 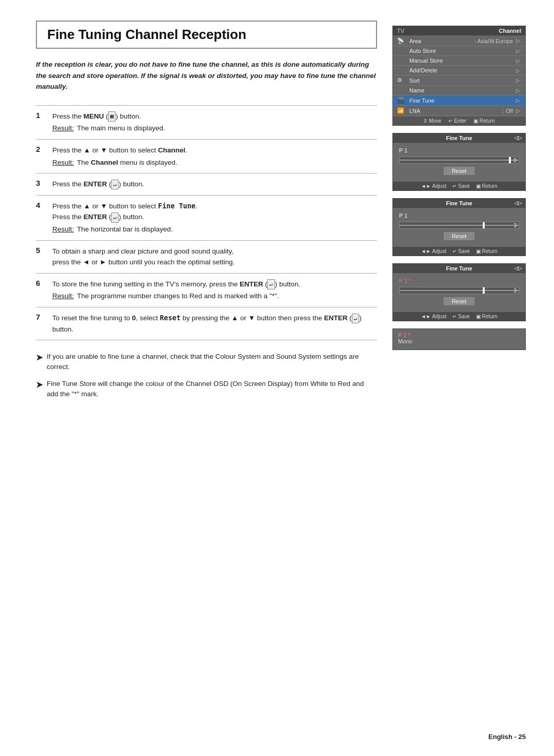 I want to click on step-content: To store the fine tuning setting in the …, so click(x=213, y=290).